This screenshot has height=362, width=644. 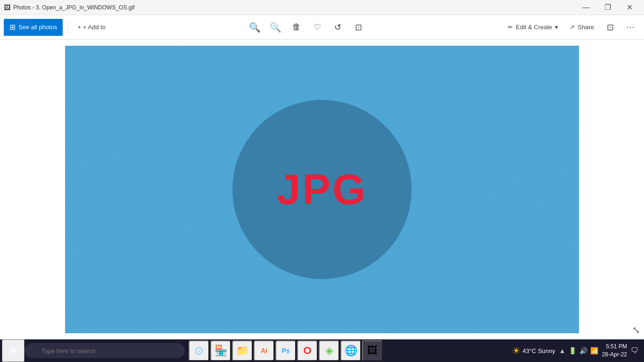 I want to click on taskbar-cortana-button: ⊙, so click(x=199, y=351).